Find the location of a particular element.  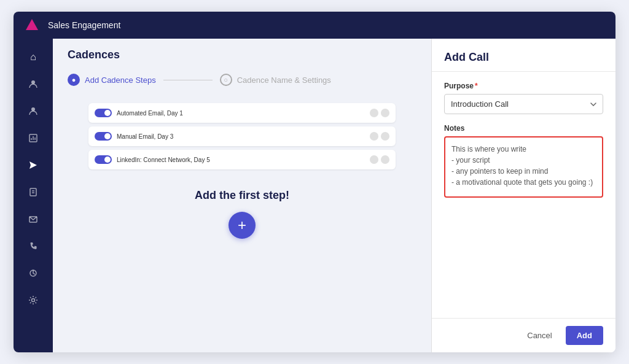

steps-nav: ● Add Cadence Steps ○ Cadence Name & Set… is located at coordinates (242, 80).